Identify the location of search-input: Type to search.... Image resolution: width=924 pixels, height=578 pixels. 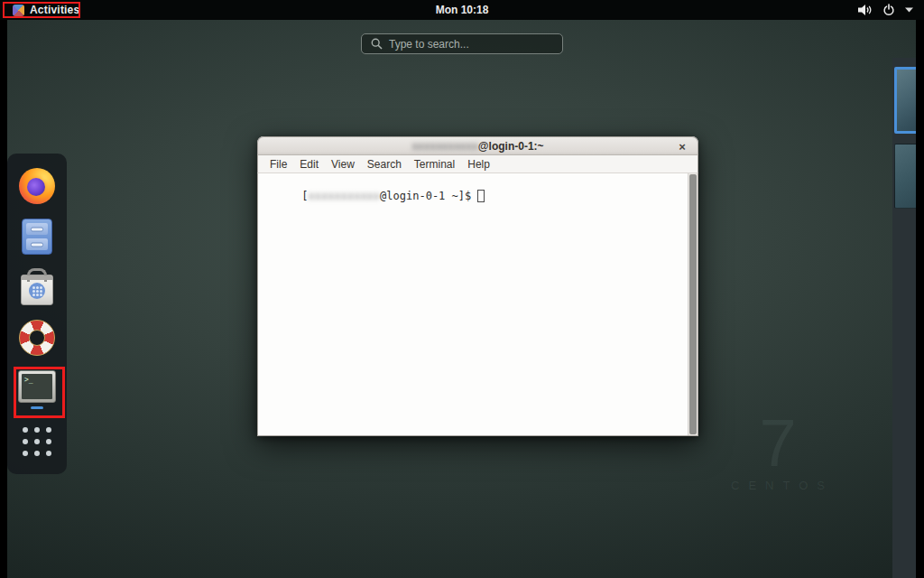
(462, 43).